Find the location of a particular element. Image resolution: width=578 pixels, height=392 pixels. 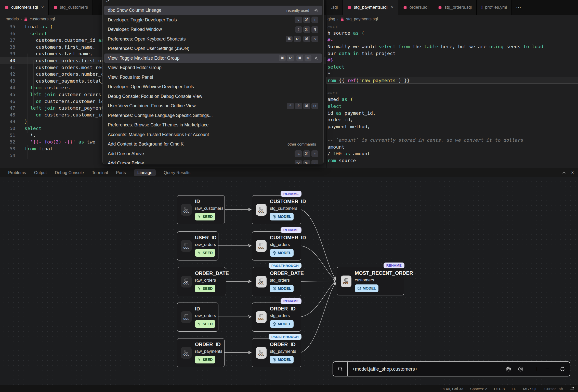

palette-item-view-toggle-maximize-editor-group: View: Toggle Maximize Editor Group⌘R⌘M is located at coordinates (213, 58).